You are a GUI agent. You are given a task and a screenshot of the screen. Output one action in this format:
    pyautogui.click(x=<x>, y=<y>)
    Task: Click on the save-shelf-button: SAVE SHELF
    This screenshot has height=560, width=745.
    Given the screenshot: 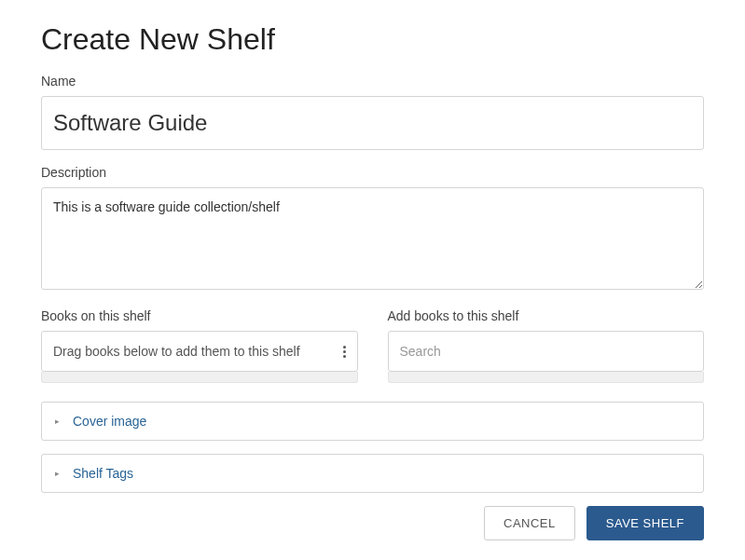 What is the action you would take?
    pyautogui.click(x=645, y=524)
    